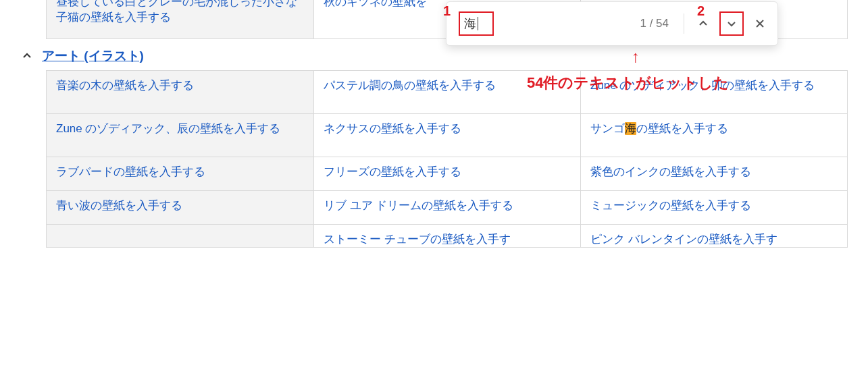  What do you see at coordinates (760, 24) in the screenshot?
I see `find-close-button` at bounding box center [760, 24].